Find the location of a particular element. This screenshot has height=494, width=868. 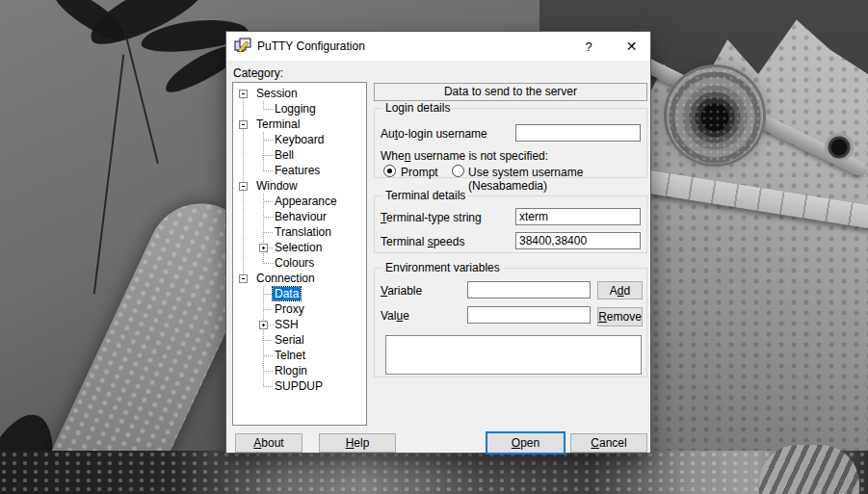

system-username-radio is located at coordinates (459, 171).